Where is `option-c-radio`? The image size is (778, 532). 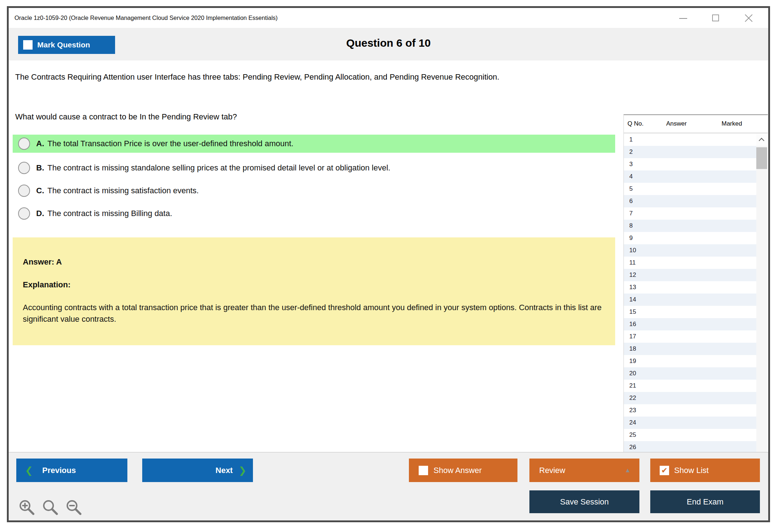 option-c-radio is located at coordinates (24, 191).